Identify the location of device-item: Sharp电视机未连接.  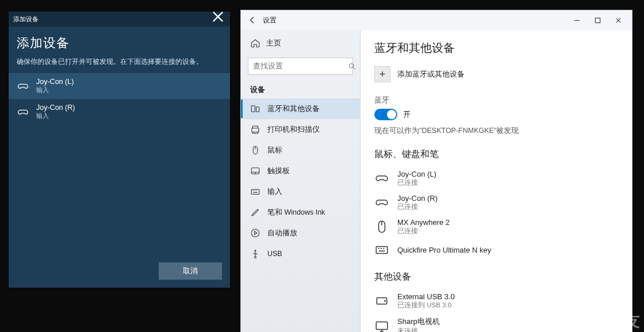
(496, 322).